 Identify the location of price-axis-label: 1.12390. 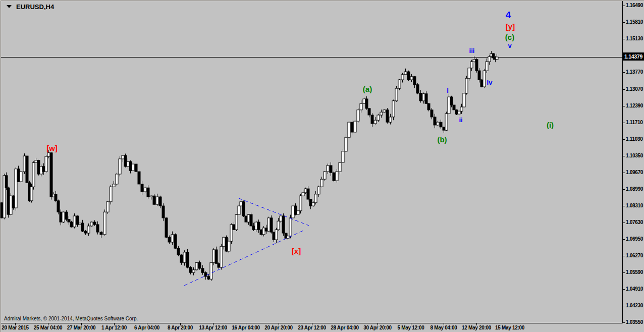
(635, 106).